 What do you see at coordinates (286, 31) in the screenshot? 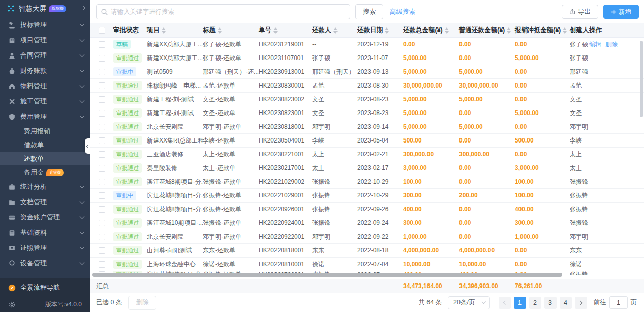
I see `column-header: 单号` at bounding box center [286, 31].